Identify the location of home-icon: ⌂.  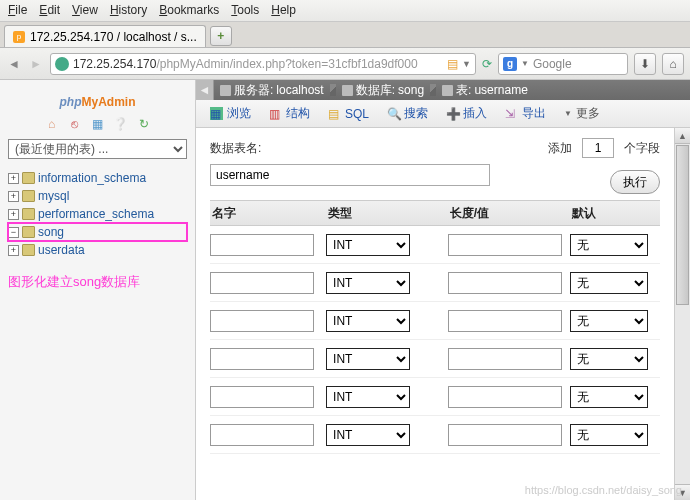
(52, 124).